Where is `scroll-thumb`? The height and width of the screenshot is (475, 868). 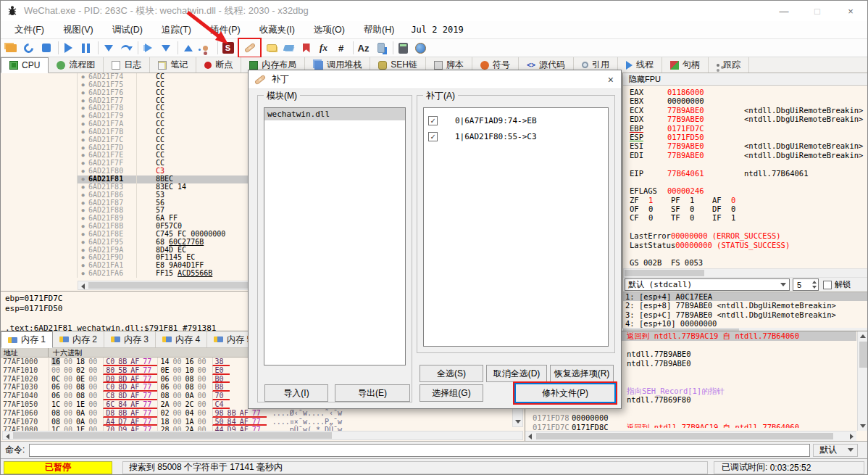 scroll-thumb is located at coordinates (685, 437).